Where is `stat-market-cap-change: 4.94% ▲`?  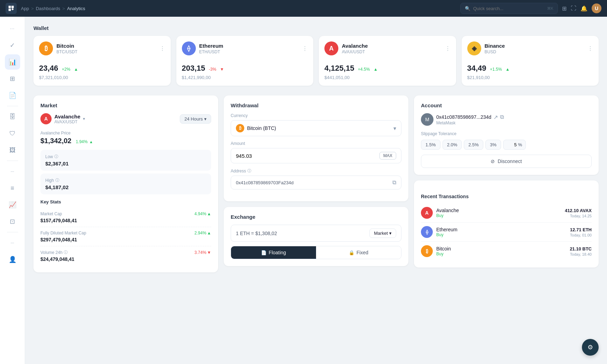
stat-market-cap-change: 4.94% ▲ is located at coordinates (203, 214).